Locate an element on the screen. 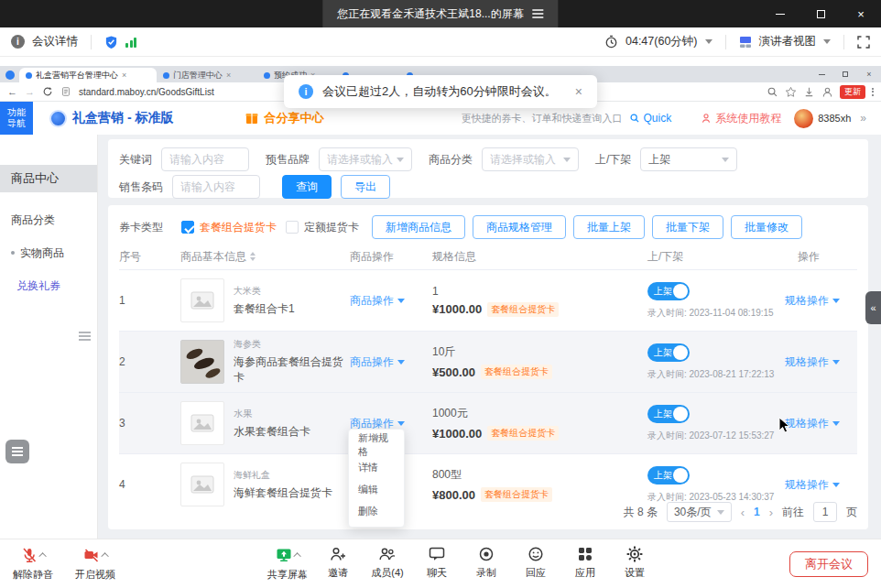 Image resolution: width=881 pixels, height=588 pixels. meeting-detail-label: 会议详情 is located at coordinates (55, 42).